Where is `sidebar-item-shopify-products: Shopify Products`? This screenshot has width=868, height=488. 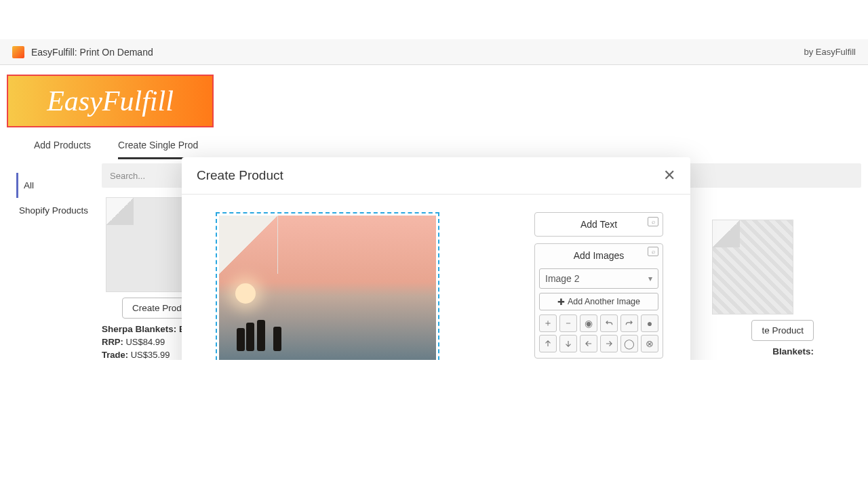 sidebar-item-shopify-products: Shopify Products is located at coordinates (59, 210).